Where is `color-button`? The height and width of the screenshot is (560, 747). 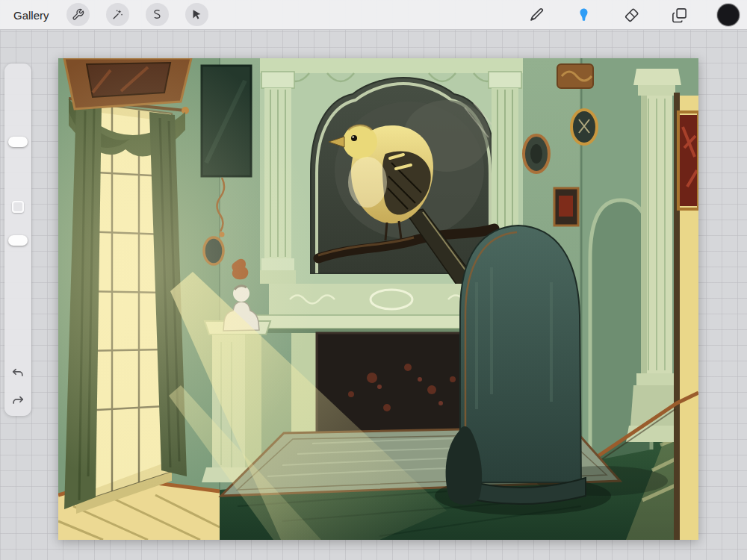 color-button is located at coordinates (728, 15).